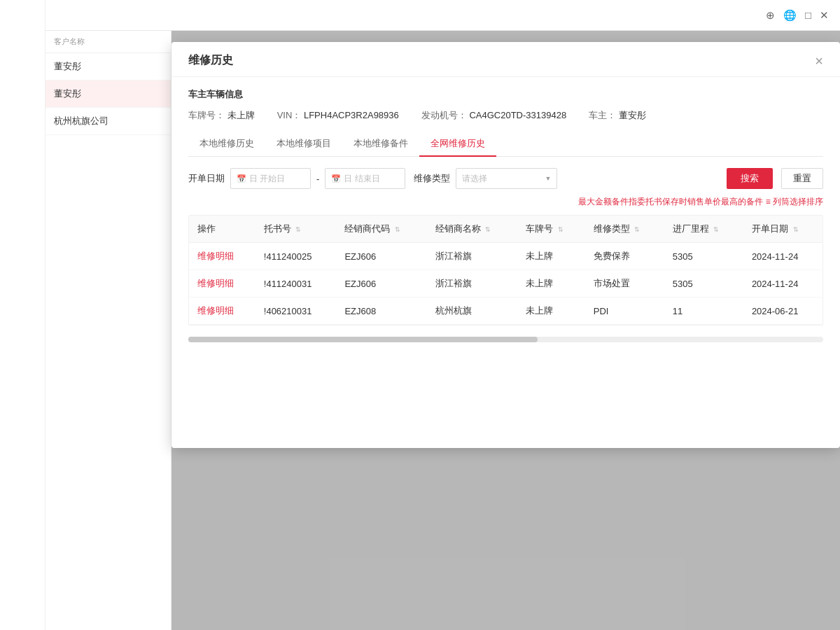 The height and width of the screenshot is (630, 840). What do you see at coordinates (442, 15) in the screenshot?
I see `header-bar: ⊕ 🌐 □ ✕` at bounding box center [442, 15].